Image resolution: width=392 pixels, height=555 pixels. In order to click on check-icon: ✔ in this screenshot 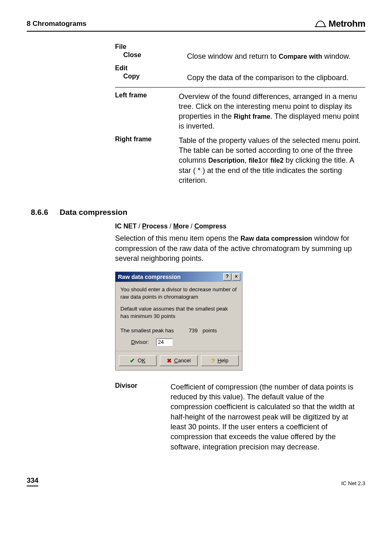, I will do `click(132, 361)`.